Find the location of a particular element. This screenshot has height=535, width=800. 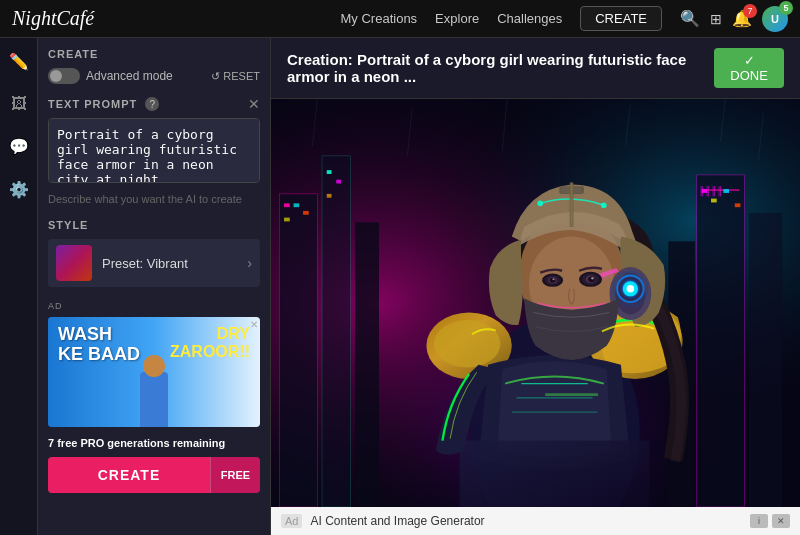

app-logo: NightCafé is located at coordinates (53, 18).